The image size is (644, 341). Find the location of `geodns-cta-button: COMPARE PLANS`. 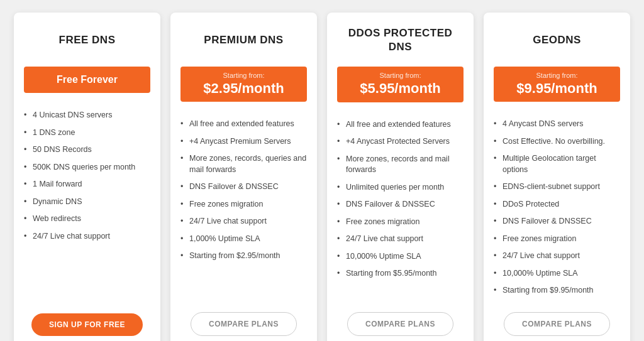

geodns-cta-button: COMPARE PLANS is located at coordinates (557, 324).